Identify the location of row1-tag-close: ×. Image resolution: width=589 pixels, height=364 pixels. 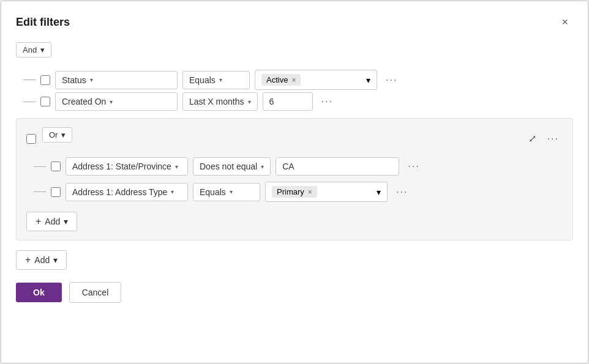
(294, 80).